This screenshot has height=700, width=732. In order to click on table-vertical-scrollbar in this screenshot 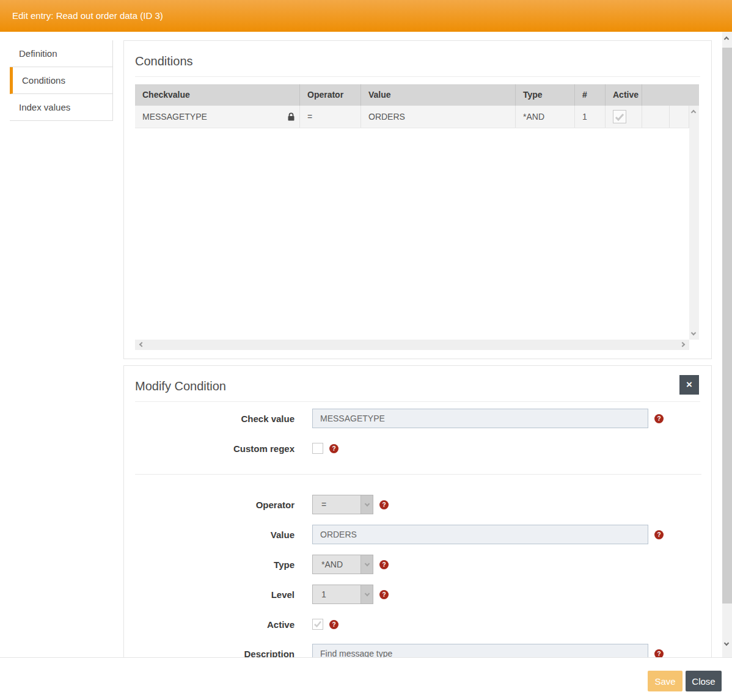, I will do `click(694, 222)`.